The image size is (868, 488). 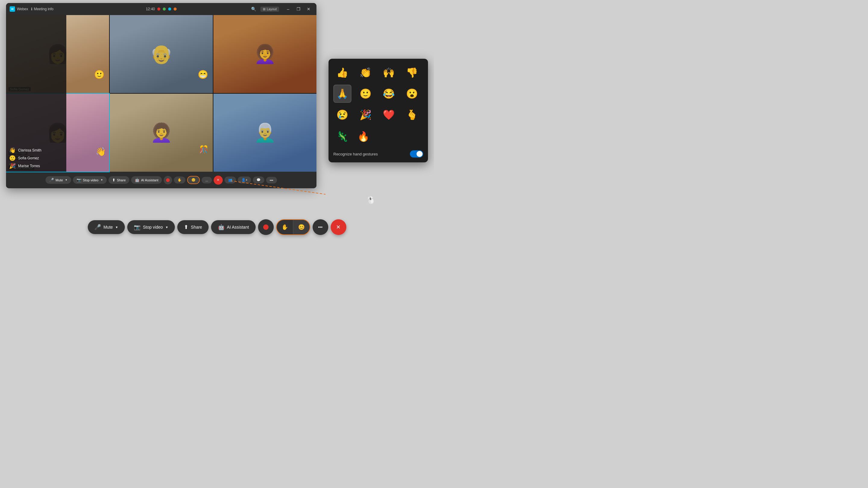 What do you see at coordinates (36, 94) in the screenshot?
I see `sidebar-reactions: 👋 Clarissa Smith 🙂 Sofia Gomez 🎉 Marise …` at bounding box center [36, 94].